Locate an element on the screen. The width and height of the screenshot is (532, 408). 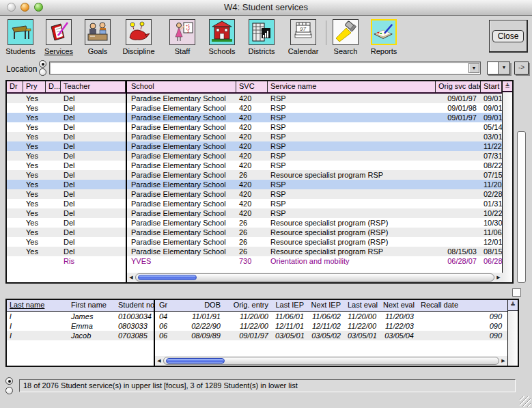
service-row: YesDelParadise Elementary School420RSP05… is located at coordinates (260, 127).